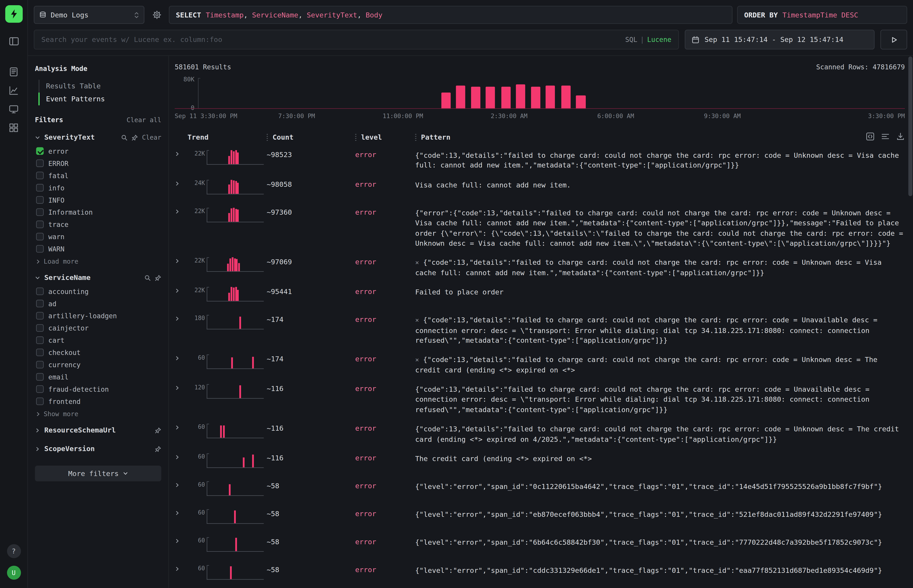 The width and height of the screenshot is (913, 588). I want to click on nav-dashboards, so click(14, 128).